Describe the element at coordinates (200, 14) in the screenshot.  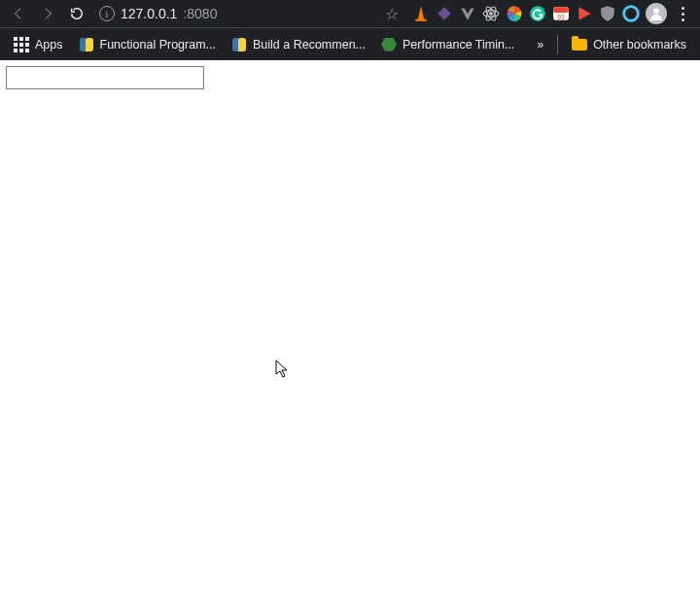
I see `url-port: :8080` at that location.